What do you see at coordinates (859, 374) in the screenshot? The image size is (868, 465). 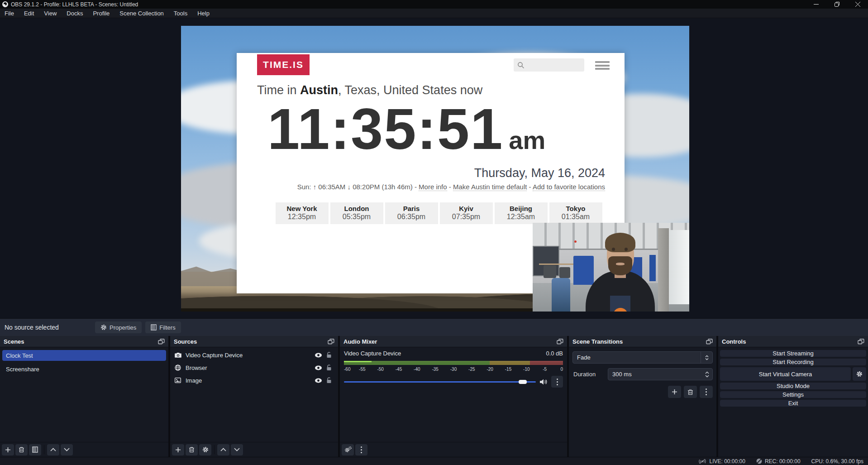 I see `virtual-camera-config-button` at bounding box center [859, 374].